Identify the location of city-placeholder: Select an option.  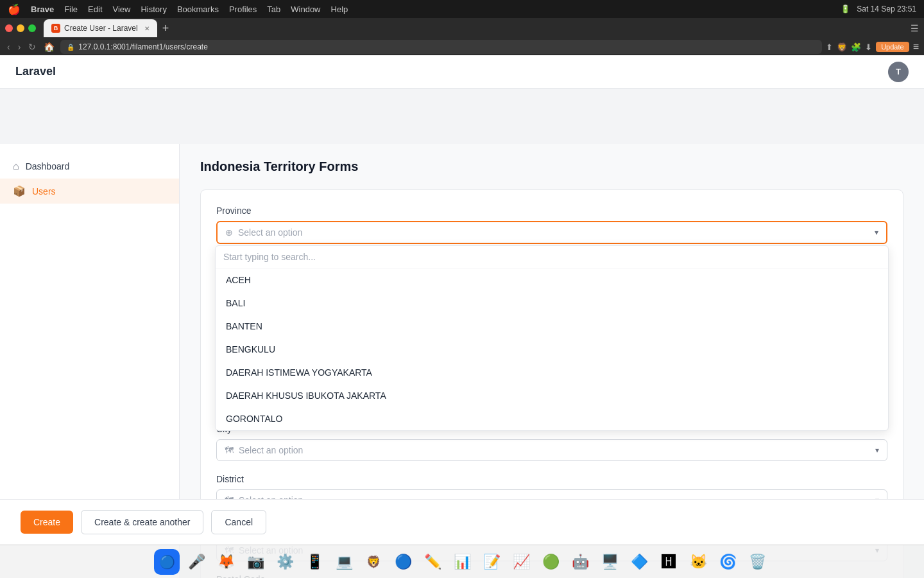
(557, 450).